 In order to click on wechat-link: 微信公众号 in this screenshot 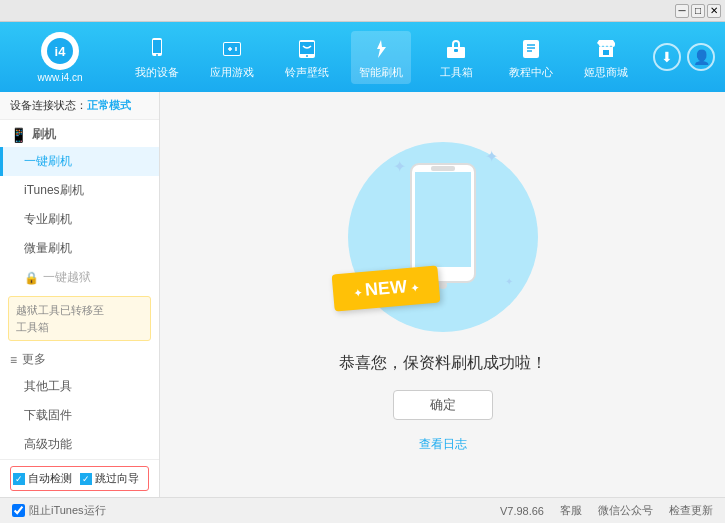, I will do `click(626, 510)`.